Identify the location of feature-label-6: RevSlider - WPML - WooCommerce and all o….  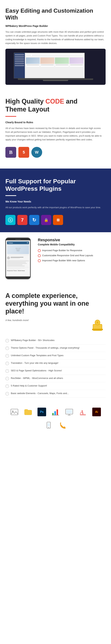
(37, 378).